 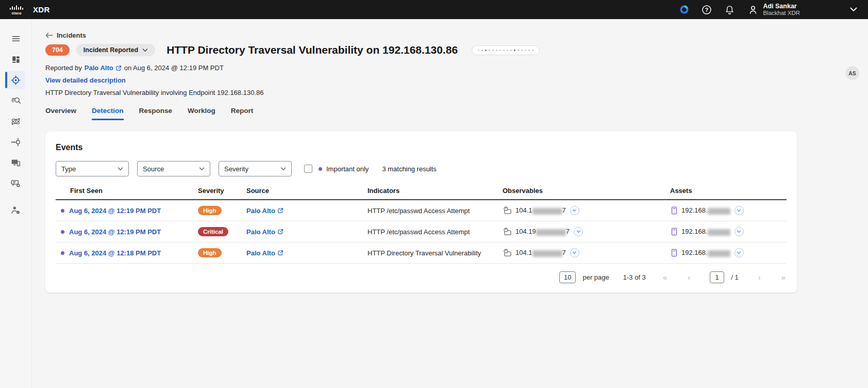 I want to click on assets-devices-icon, so click(x=16, y=163).